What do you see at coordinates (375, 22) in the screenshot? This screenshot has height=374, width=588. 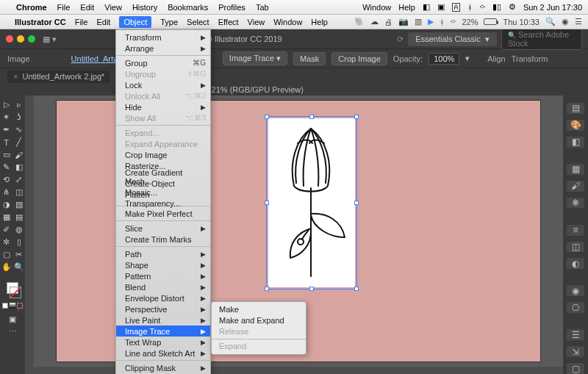 I see `cloud-icon: ☁` at bounding box center [375, 22].